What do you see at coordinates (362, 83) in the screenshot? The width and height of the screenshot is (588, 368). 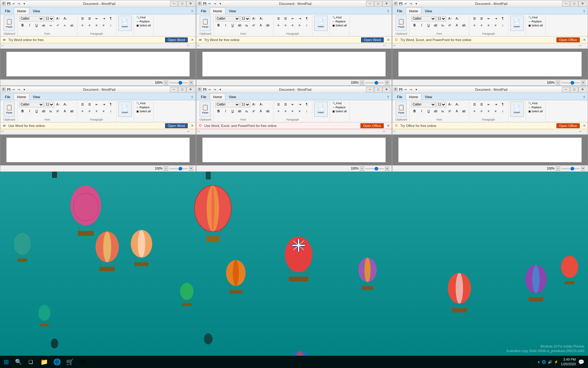 I see `zoom-out-2: −` at bounding box center [362, 83].